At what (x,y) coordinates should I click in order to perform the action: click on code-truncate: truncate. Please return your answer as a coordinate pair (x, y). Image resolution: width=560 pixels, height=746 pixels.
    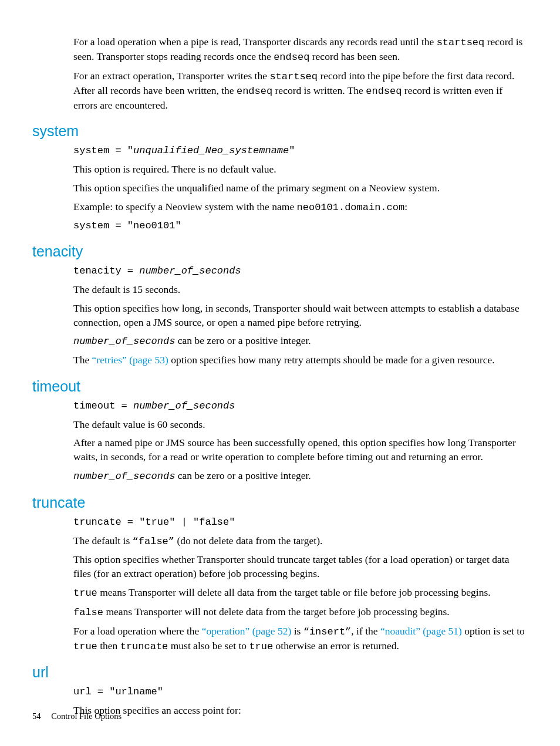
    Looking at the image, I should click on (144, 647).